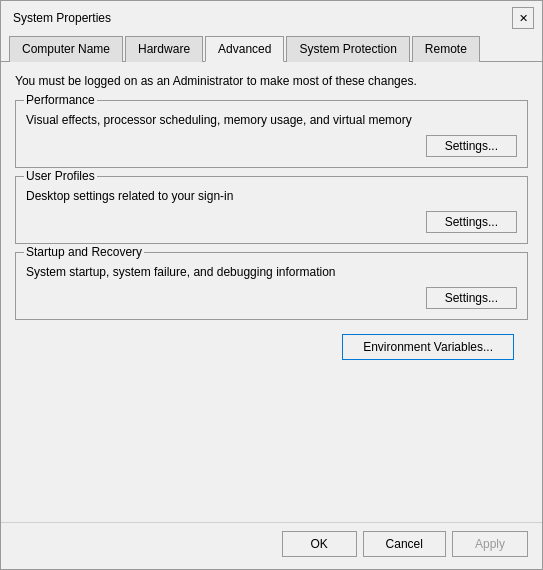 The width and height of the screenshot is (543, 570). Describe the element at coordinates (272, 196) in the screenshot. I see `user-profiles-description: Desktop settings related to your sign-in` at that location.